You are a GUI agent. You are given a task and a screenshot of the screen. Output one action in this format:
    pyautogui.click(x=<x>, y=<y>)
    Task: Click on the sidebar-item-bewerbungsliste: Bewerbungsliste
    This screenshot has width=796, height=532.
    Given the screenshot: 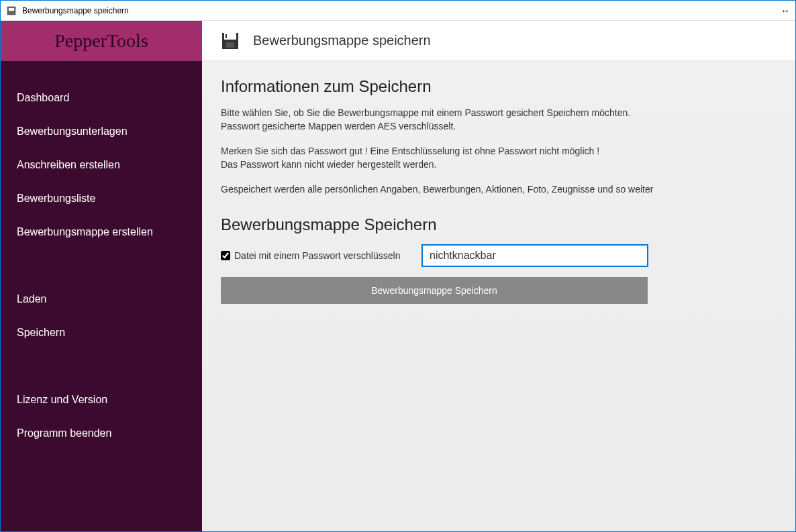 What is the action you would take?
    pyautogui.click(x=101, y=199)
    